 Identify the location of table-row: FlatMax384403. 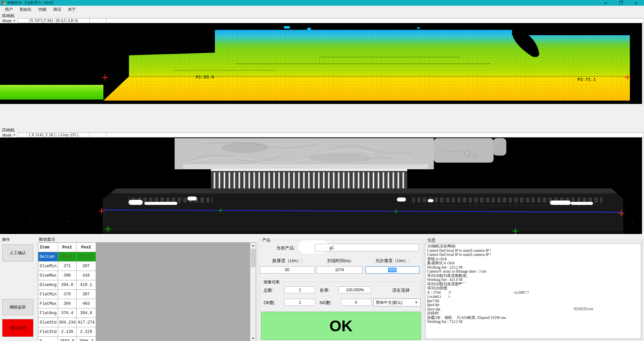
(67, 304).